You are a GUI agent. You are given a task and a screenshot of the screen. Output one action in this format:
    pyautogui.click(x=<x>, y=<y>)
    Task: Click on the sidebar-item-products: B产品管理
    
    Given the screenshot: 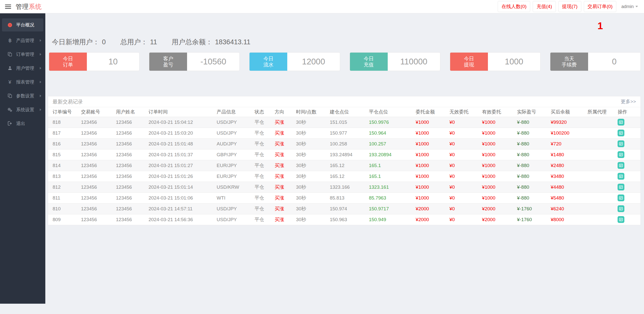 What is the action you would take?
    pyautogui.click(x=23, y=40)
    